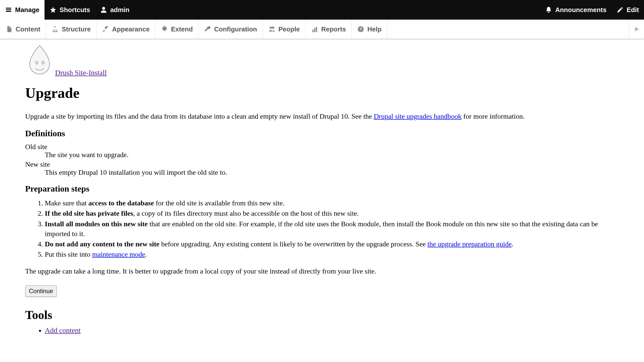 This screenshot has height=362, width=644. I want to click on nav-structure: Structure, so click(71, 29).